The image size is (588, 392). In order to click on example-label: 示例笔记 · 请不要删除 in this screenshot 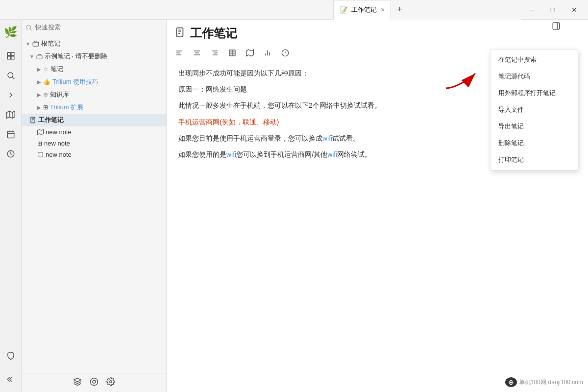, I will do `click(76, 56)`.